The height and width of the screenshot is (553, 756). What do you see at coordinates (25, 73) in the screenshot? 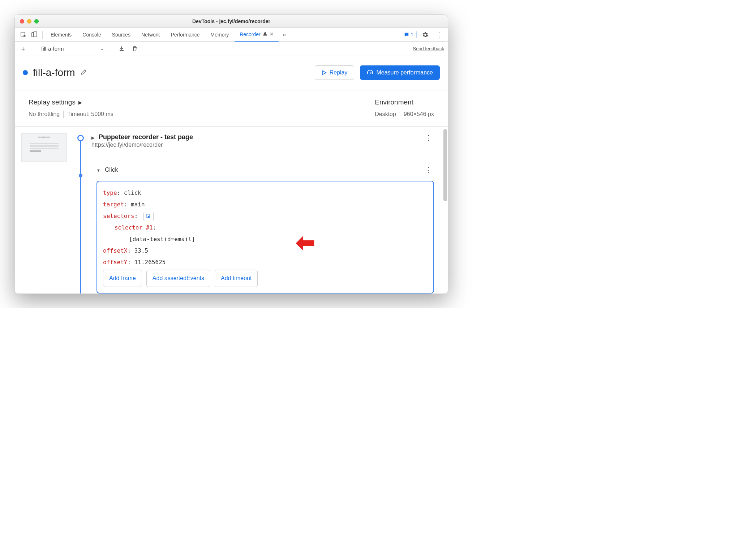
I see `status-dot-icon` at bounding box center [25, 73].